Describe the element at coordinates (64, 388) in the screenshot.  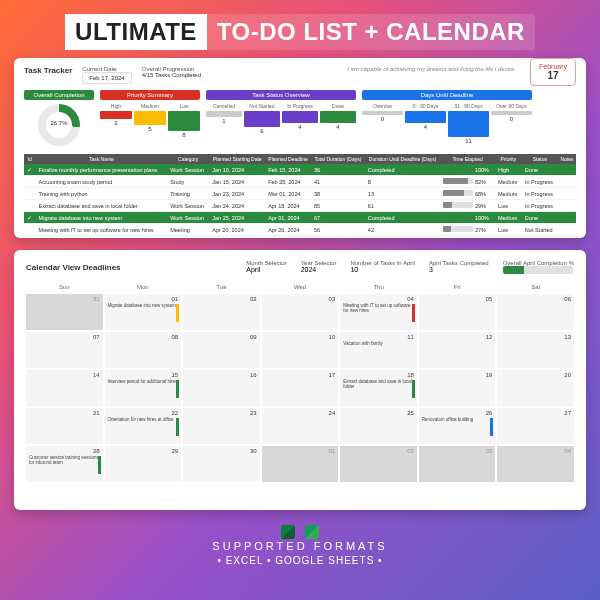
I see `calendar-cell: 14` at that location.